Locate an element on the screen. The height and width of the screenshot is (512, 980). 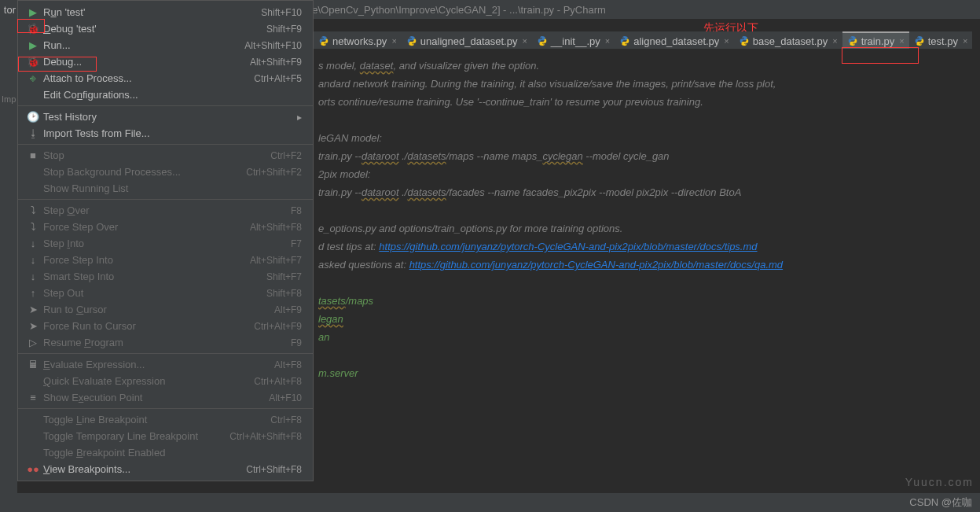
tool-window-bar-left: Imp is located at coordinates (9, 266).